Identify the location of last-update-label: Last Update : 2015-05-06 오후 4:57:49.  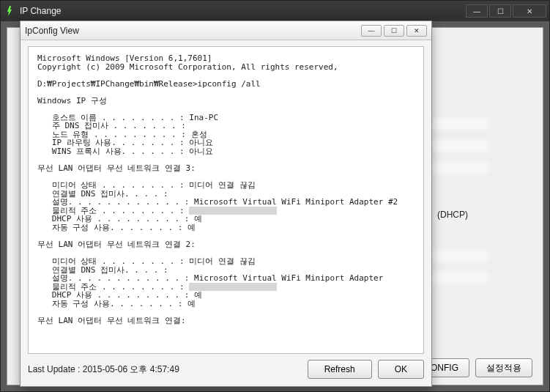
(165, 369).